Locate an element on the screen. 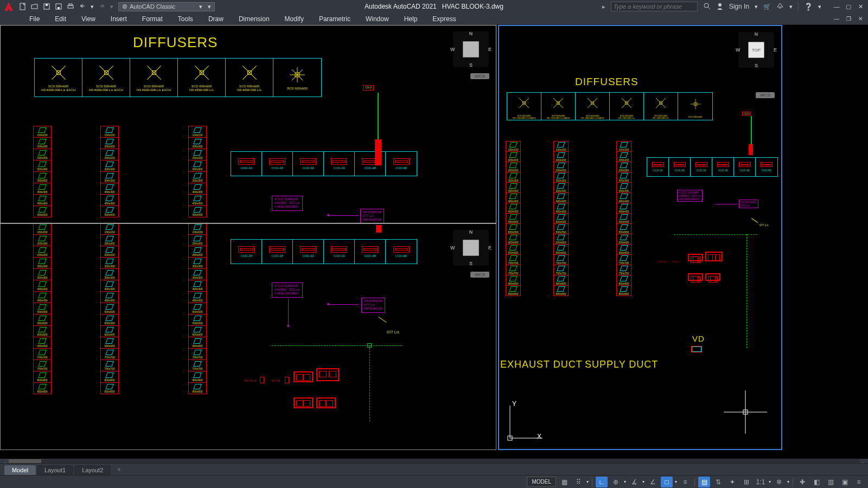  units-icon: ▥ is located at coordinates (831, 482).